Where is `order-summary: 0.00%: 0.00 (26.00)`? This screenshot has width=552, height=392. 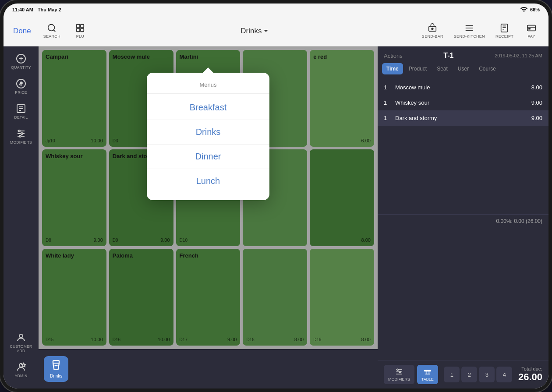
order-summary: 0.00%: 0.00 (26.00) is located at coordinates (463, 221).